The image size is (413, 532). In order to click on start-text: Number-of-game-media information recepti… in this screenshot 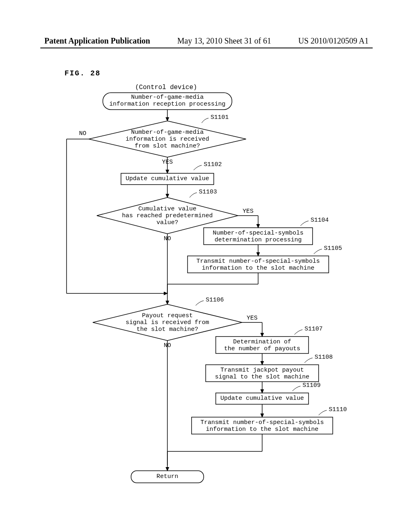, I will do `click(167, 101)`.